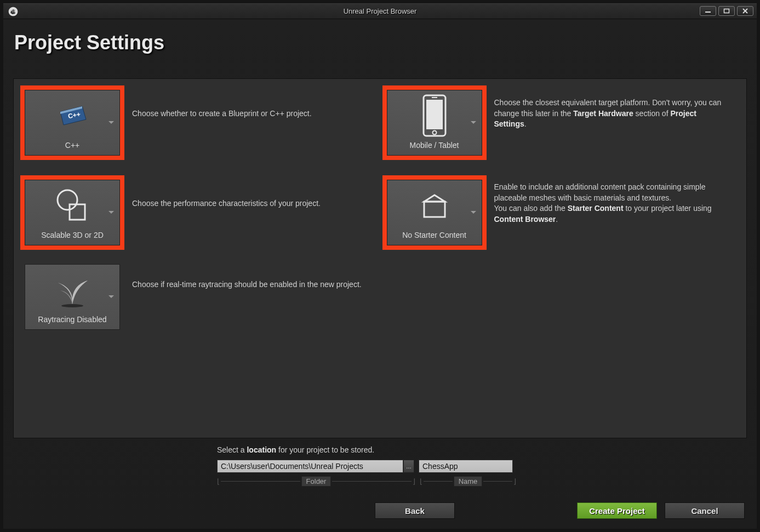 The height and width of the screenshot is (532, 760). What do you see at coordinates (72, 297) in the screenshot?
I see `raytracing-dropdown: Raytracing Disabled` at bounding box center [72, 297].